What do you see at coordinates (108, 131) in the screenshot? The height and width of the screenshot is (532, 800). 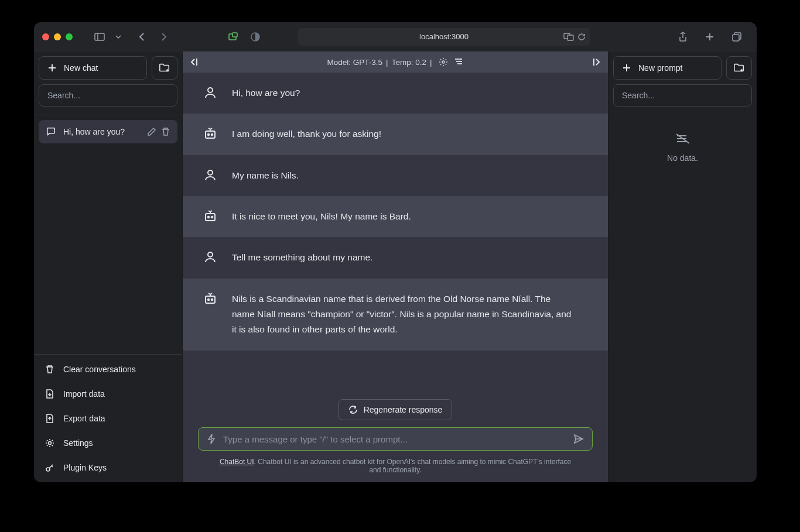 I see `conversation-list: Hi, how are you?` at bounding box center [108, 131].